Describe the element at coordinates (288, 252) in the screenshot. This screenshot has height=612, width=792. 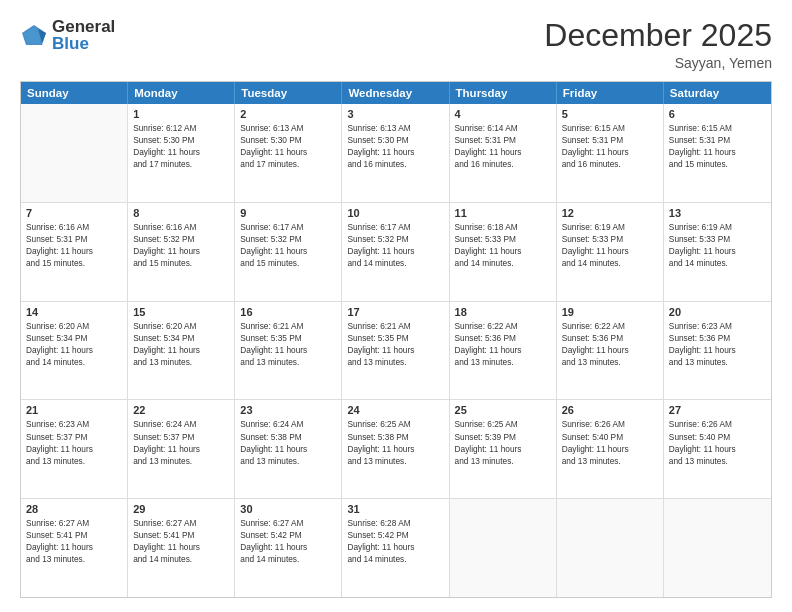
I see `cal-cell-9: 9Sunrise: 6:17 AMSunset: 5:32 PMDaylight…` at that location.